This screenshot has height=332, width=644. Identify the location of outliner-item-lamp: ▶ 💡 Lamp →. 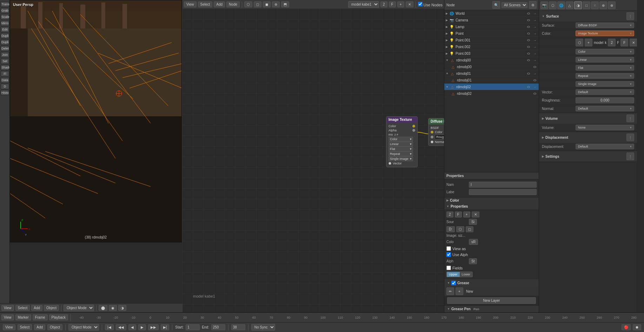
(491, 27).